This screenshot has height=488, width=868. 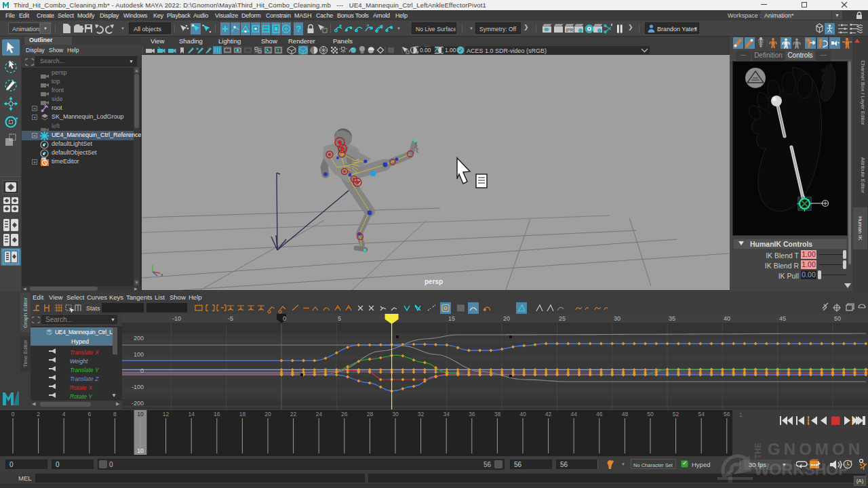 I want to click on svg-text: -100, so click(x=138, y=387).